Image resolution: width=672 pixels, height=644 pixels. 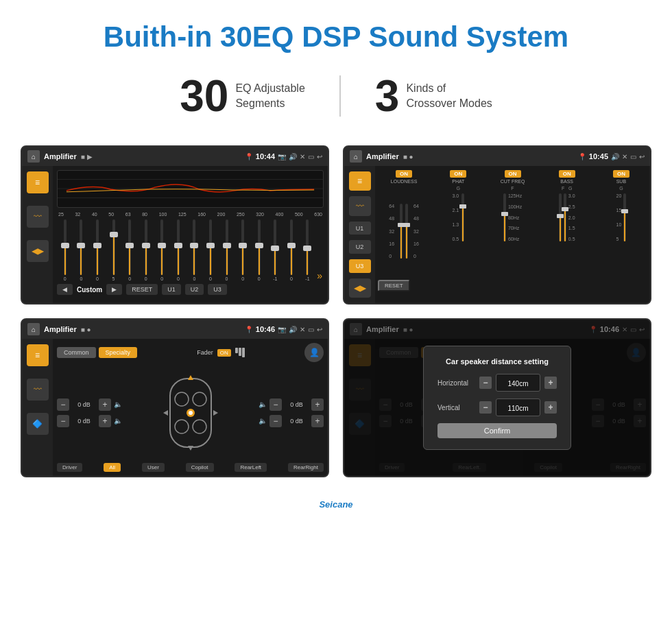 I want to click on window-icon-3: ▭, so click(x=311, y=329).